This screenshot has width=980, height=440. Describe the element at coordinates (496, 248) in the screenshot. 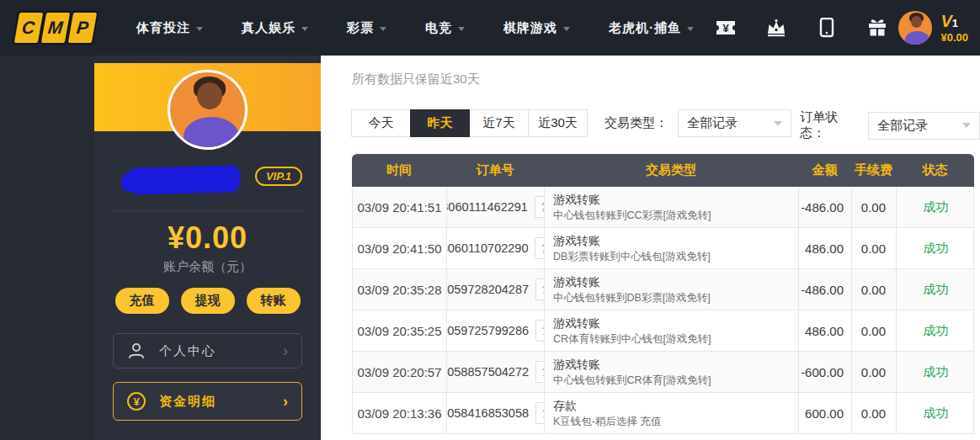

I see `cell-order: 1773060110702290 复制` at that location.